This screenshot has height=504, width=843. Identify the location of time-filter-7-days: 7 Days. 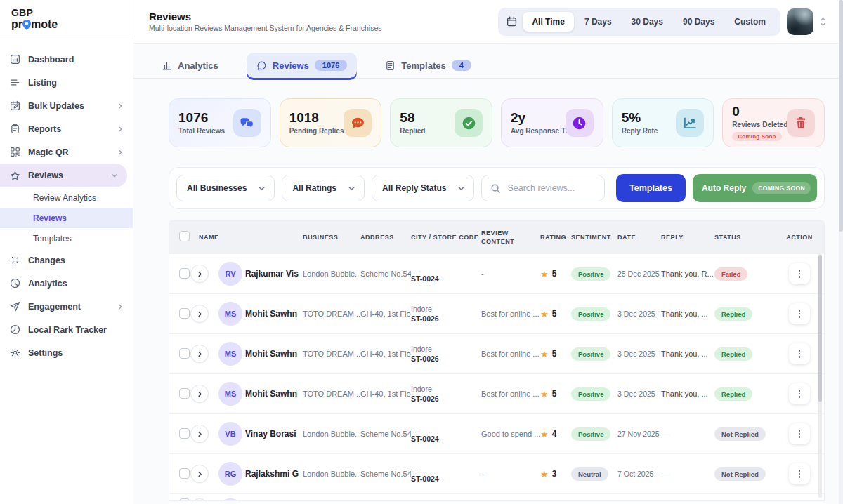
(599, 22).